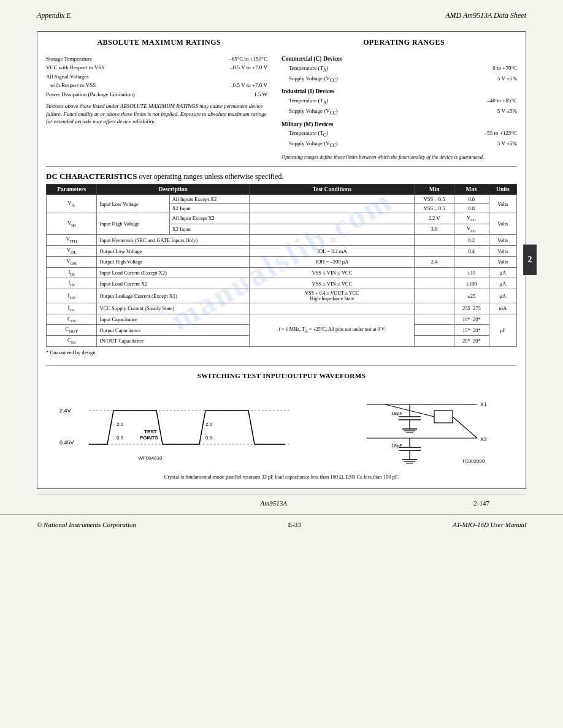 The height and width of the screenshot is (728, 563). What do you see at coordinates (193, 429) in the screenshot?
I see `waveform-left: 2.4V 0.45V 2.0 2.0 0` at bounding box center [193, 429].